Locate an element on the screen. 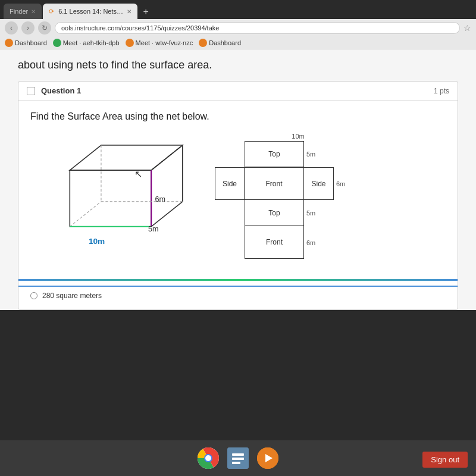 The height and width of the screenshot is (476, 476). net-cell-front1: Front is located at coordinates (274, 183).